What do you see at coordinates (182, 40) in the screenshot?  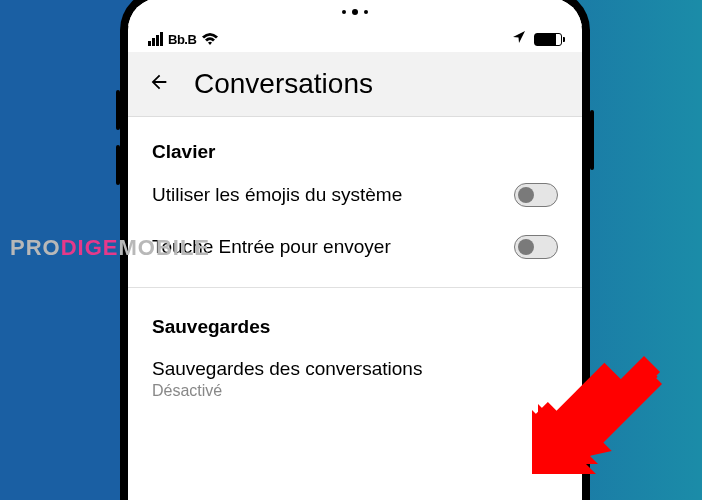 I see `carrier-label: Bb.B` at bounding box center [182, 40].